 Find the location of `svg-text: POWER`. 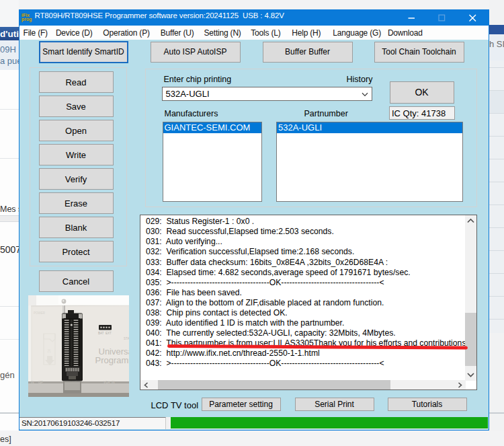

svg-text: POWER is located at coordinates (40, 313).